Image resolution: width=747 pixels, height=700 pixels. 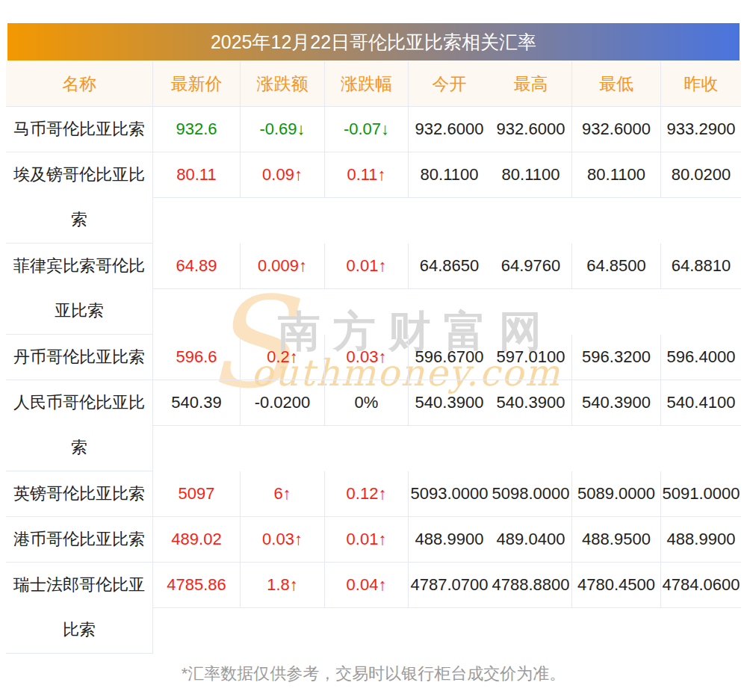 What do you see at coordinates (282, 357) in the screenshot?
I see `cell-change: 0.2↑` at bounding box center [282, 357].